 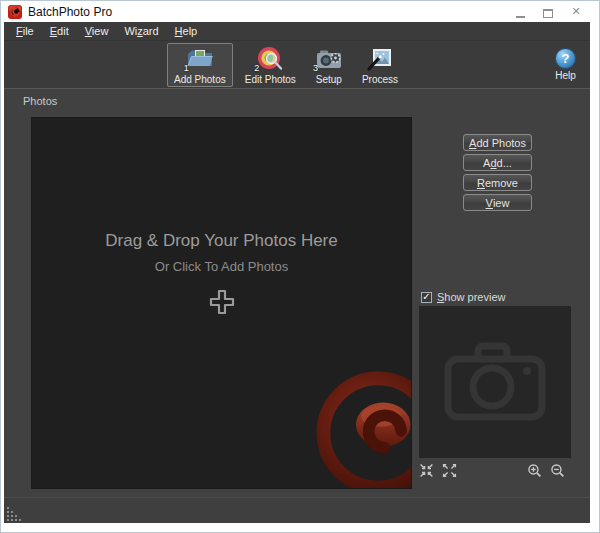 What do you see at coordinates (481, 183) in the screenshot?
I see `label-key: R` at bounding box center [481, 183].